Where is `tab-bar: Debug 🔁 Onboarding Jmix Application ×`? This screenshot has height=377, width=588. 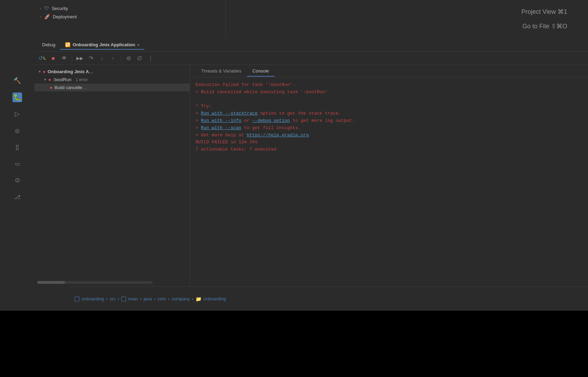 tab-bar: Debug 🔁 Onboarding Jmix Application × is located at coordinates (311, 45).